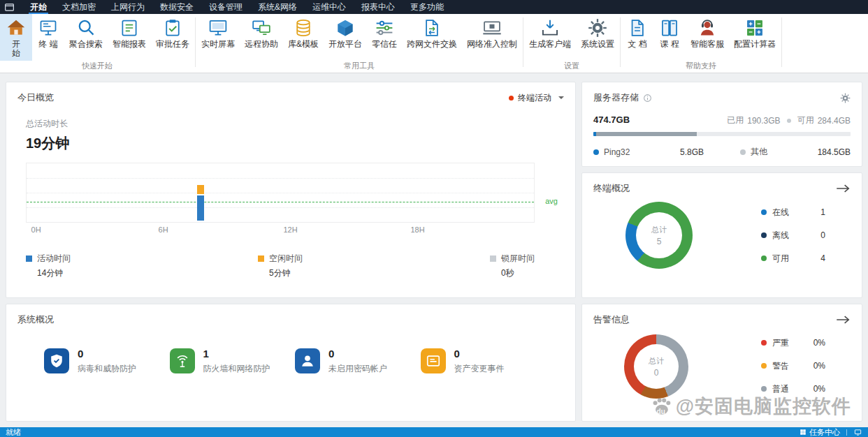 This screenshot has width=868, height=437. Describe the element at coordinates (432, 28) in the screenshot. I see `exchange-icon` at that location.